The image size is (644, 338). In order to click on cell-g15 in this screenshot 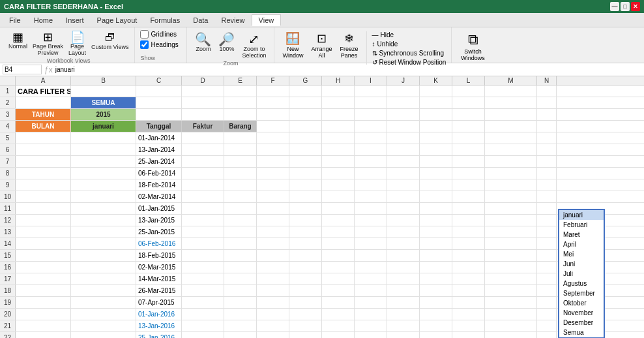, I will do `click(306, 256)`.